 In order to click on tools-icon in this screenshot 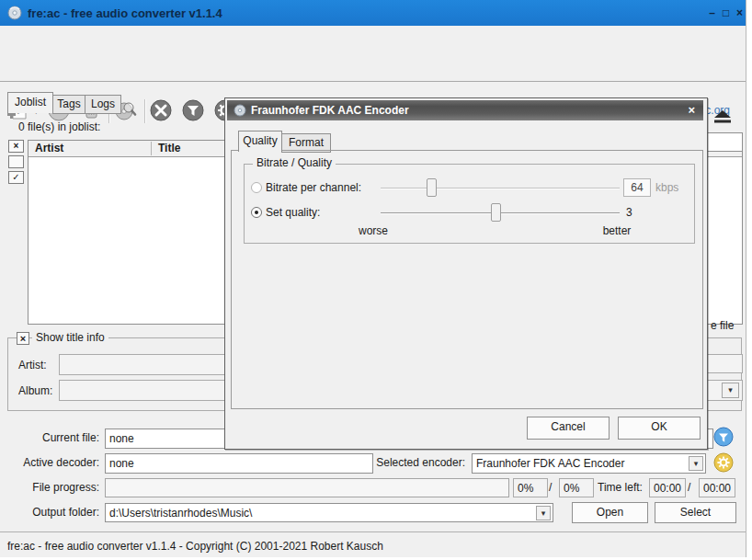, I will do `click(161, 120)`.